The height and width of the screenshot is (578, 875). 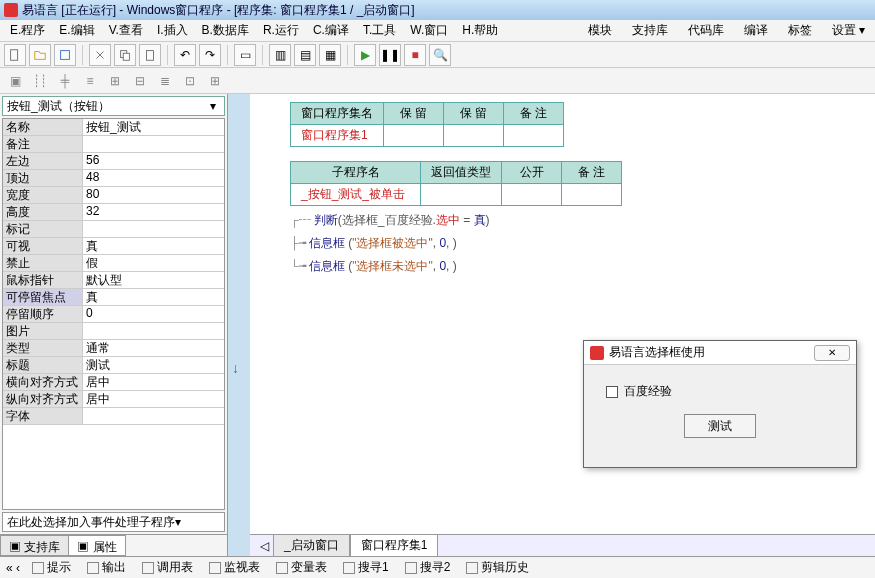 What do you see at coordinates (114, 400) in the screenshot?
I see `prop-row: 纵向对齐方式居中` at bounding box center [114, 400].